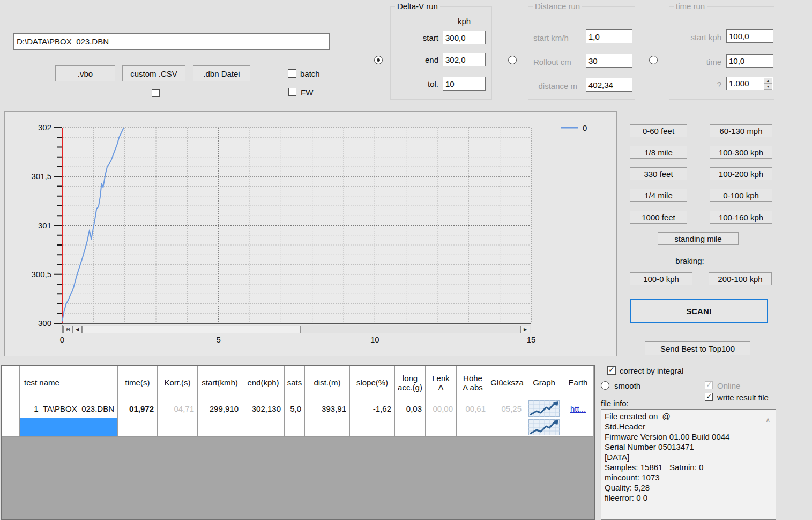 The image size is (812, 520). I want to click on file-path-input, so click(172, 42).